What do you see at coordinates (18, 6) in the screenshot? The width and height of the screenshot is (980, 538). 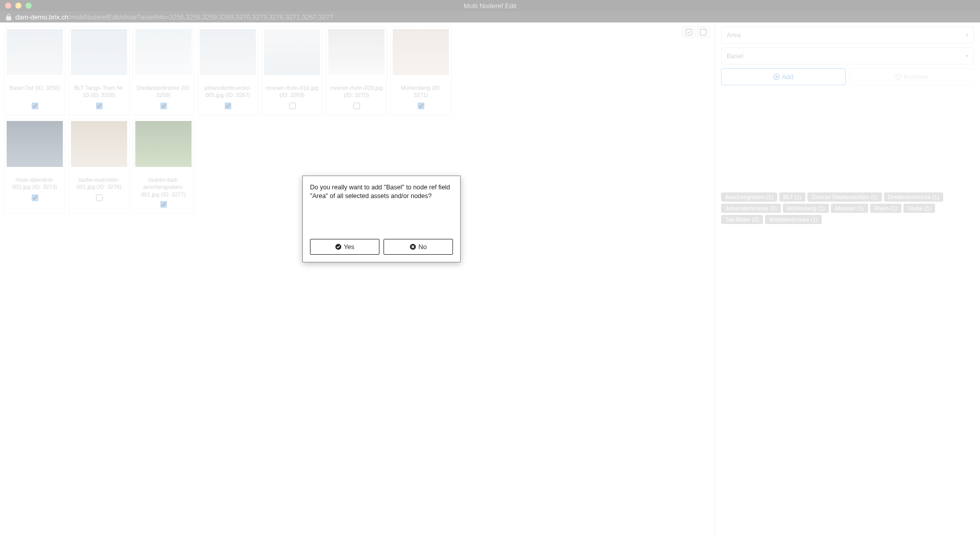 I see `window-traffic-lights` at bounding box center [18, 6].